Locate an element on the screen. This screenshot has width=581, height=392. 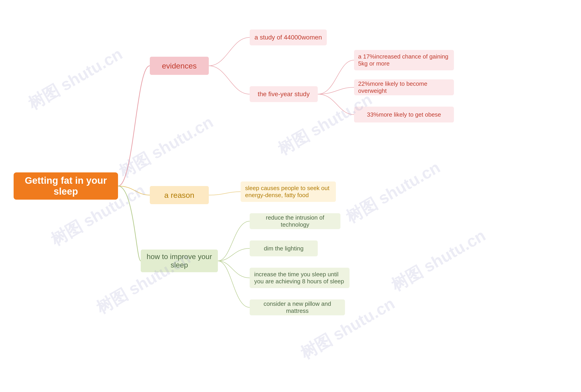
22pct-node: 22%more likely to become overweight is located at coordinates (404, 87).